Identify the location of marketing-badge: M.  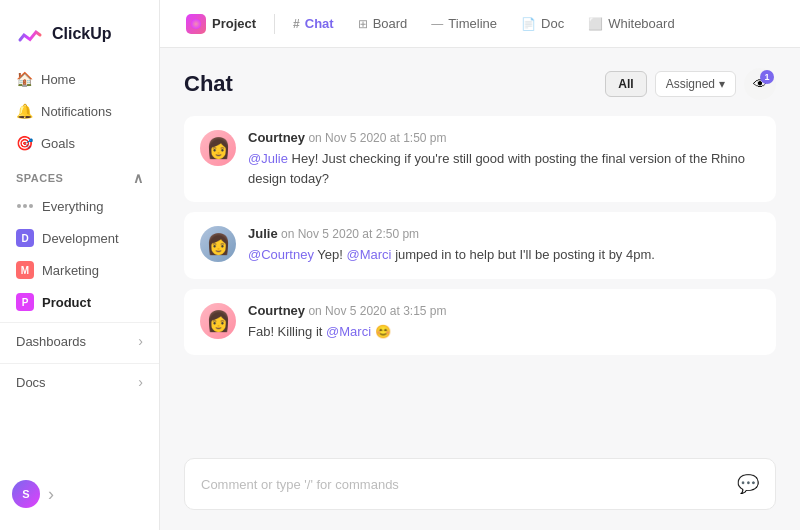
(25, 270).